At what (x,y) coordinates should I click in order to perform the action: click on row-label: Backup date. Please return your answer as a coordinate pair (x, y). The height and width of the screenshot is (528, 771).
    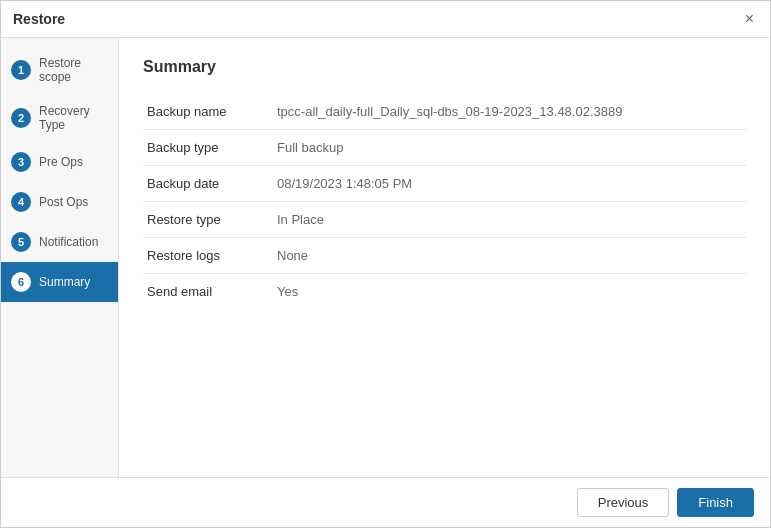
    Looking at the image, I should click on (208, 184).